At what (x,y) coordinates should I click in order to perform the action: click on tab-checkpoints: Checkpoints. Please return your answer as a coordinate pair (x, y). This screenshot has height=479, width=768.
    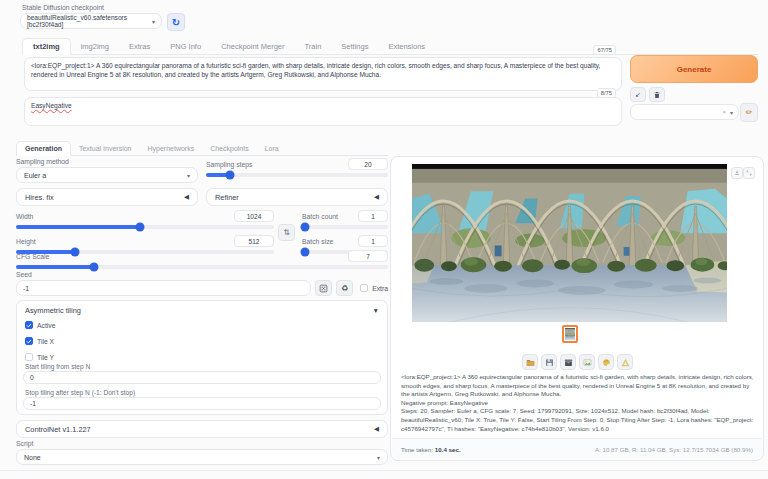
    Looking at the image, I should click on (230, 148).